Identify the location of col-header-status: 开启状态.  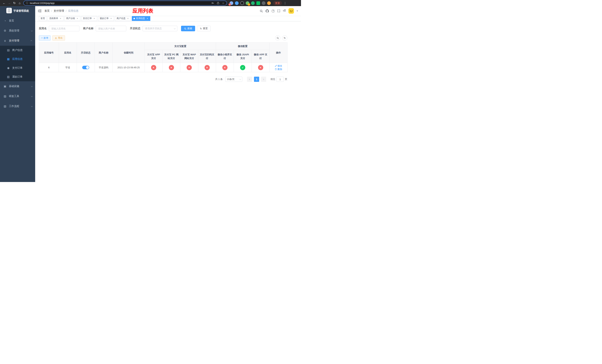
(86, 53).